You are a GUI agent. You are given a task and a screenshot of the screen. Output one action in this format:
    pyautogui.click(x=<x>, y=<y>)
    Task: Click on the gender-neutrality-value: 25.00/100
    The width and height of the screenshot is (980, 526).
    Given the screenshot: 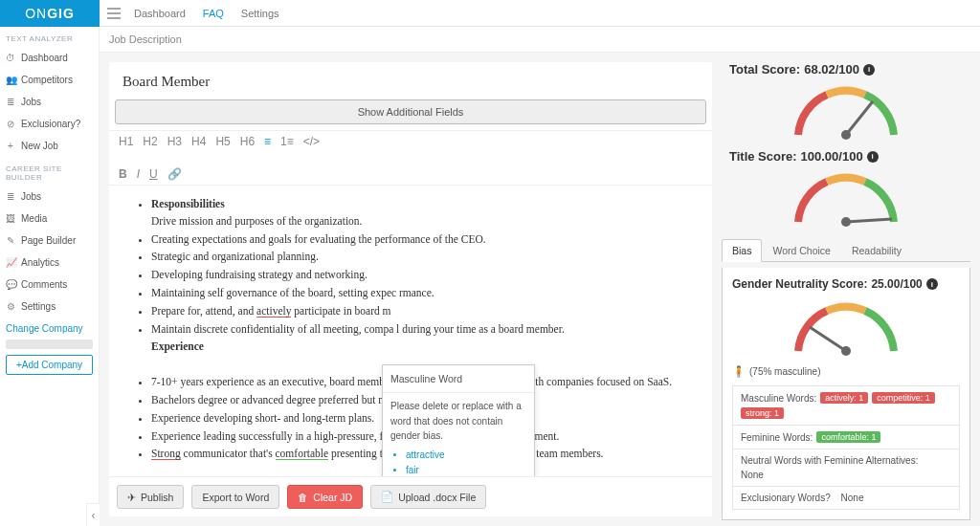 What is the action you would take?
    pyautogui.click(x=896, y=284)
    